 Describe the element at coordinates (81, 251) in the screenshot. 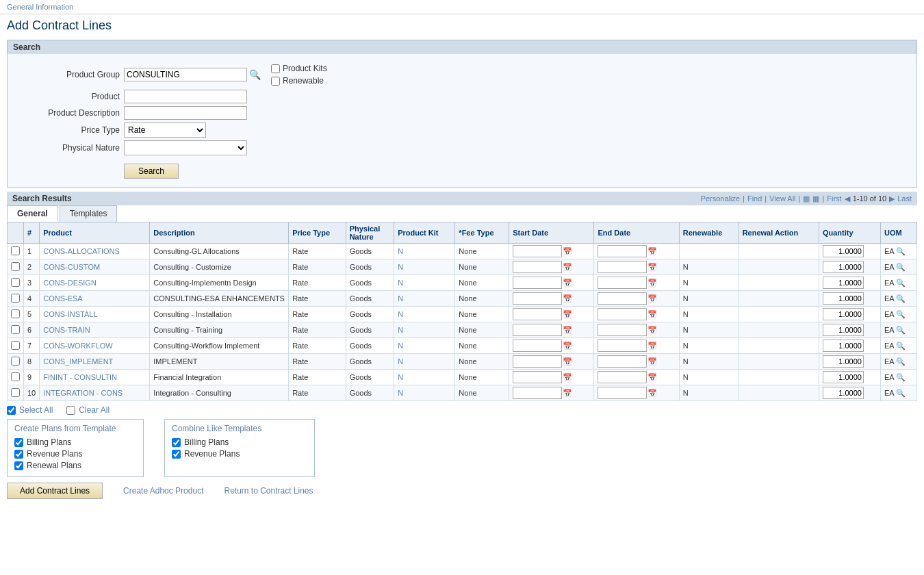

I see `product-link: CONS-ALLOCATIONS` at that location.